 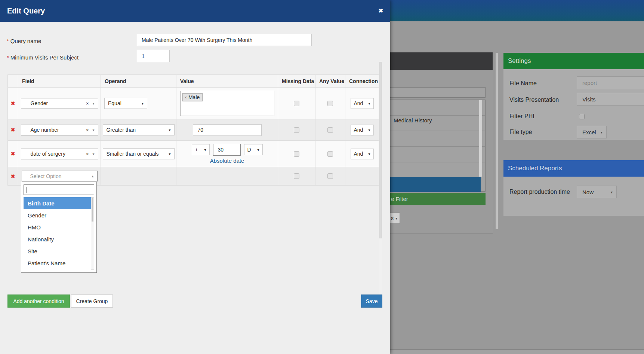 I want to click on background-collapsed-box, so click(x=437, y=92).